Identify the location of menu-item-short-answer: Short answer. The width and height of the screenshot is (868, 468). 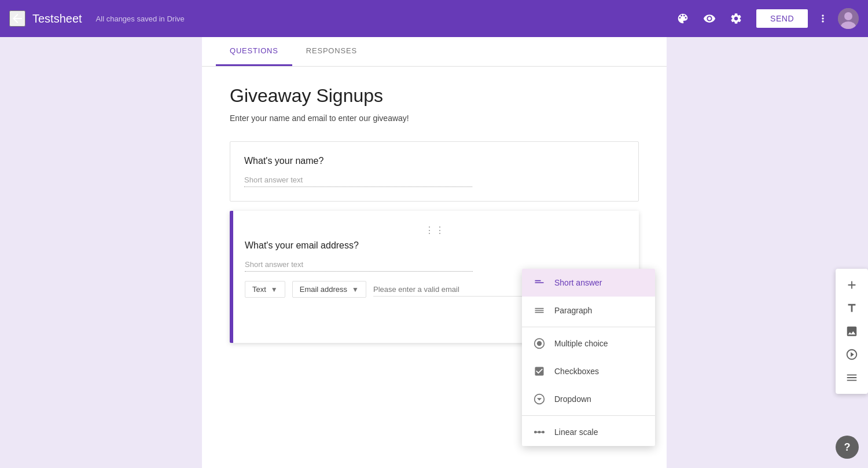
(589, 283).